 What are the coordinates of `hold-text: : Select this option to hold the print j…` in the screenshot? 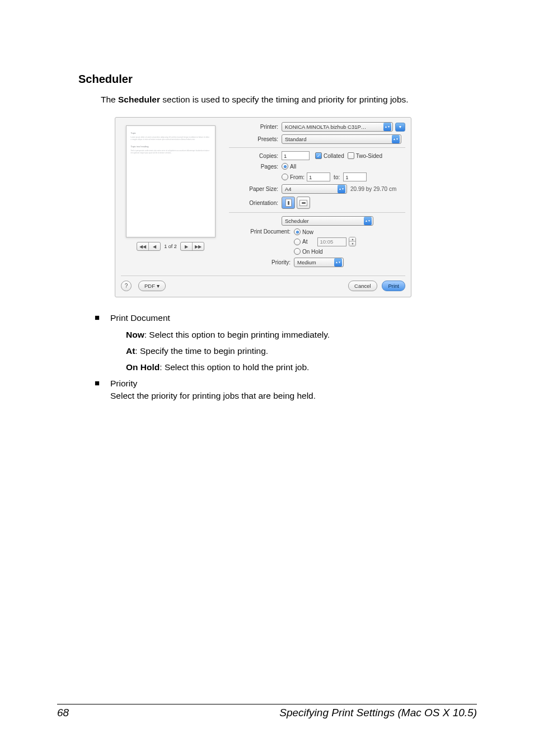 It's located at (234, 367).